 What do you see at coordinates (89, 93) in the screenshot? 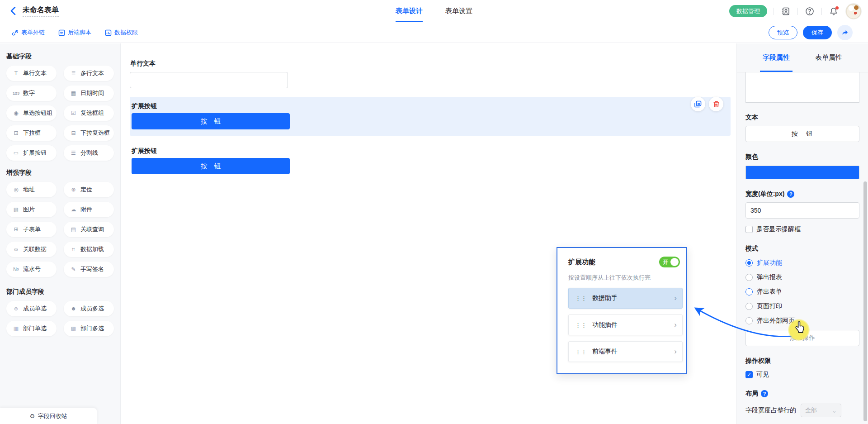
I see `field-datetime: ▦日期时间` at bounding box center [89, 93].